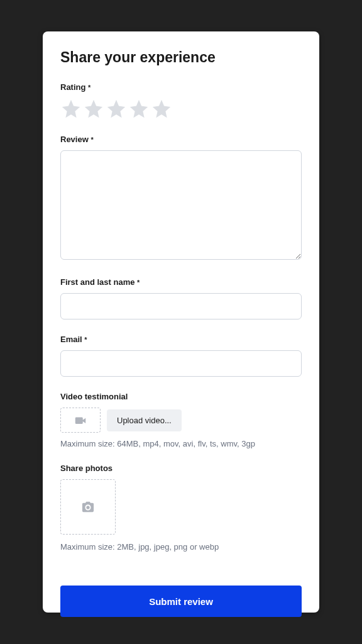 The height and width of the screenshot is (644, 362). I want to click on video-field: Video testimonial Upload video... Maximu…, so click(181, 420).